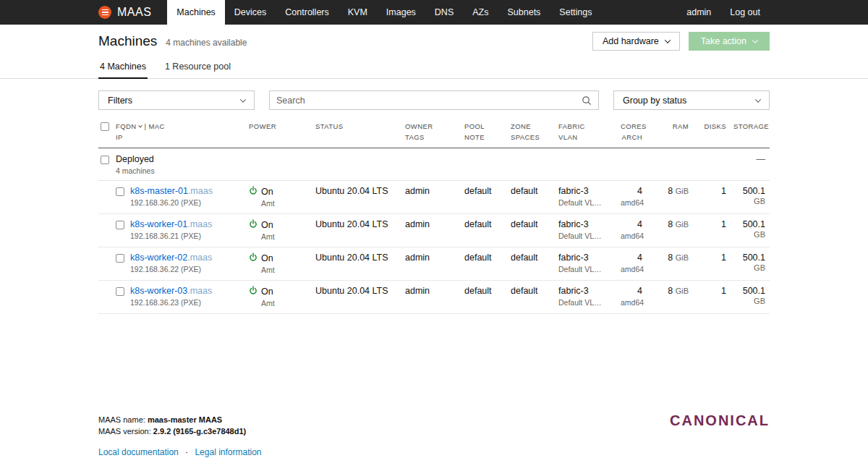 The height and width of the screenshot is (458, 868). I want to click on primary-nav: Machines Devices Controllers KVM Images …, so click(384, 12).